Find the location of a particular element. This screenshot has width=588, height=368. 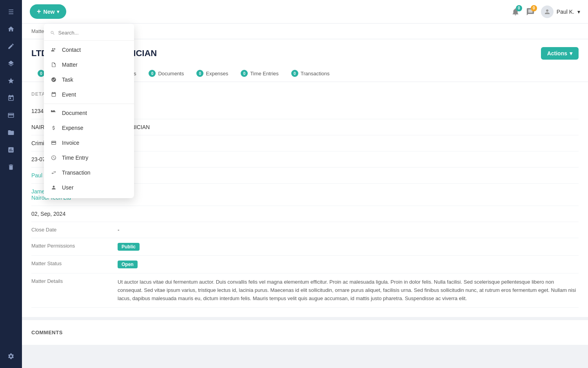

hamburger-icon: ☰ is located at coordinates (11, 12).